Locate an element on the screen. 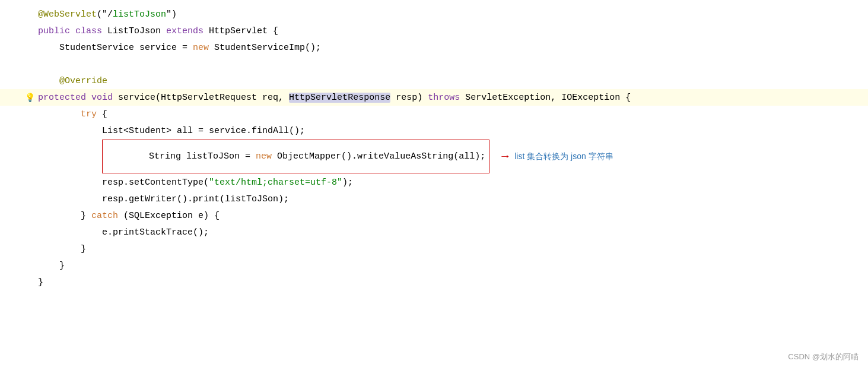  line-content-3: StudentService service = new StudentServ… is located at coordinates (452, 48).